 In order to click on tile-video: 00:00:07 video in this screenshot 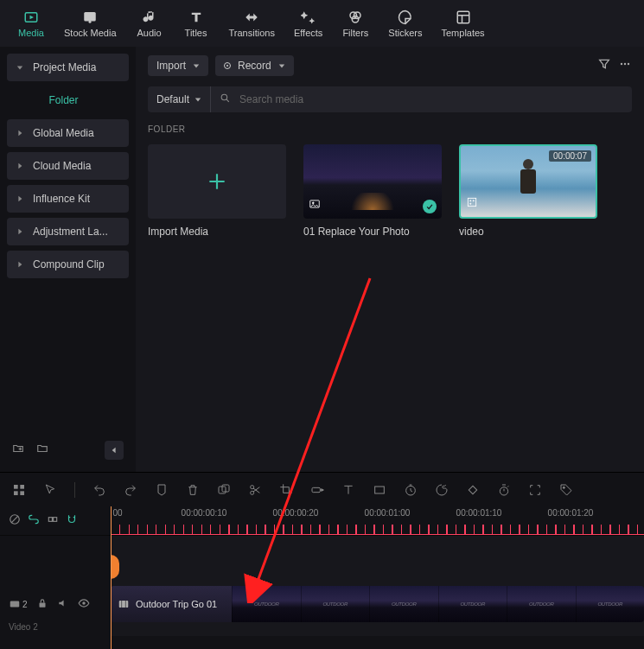, I will do `click(528, 191)`.